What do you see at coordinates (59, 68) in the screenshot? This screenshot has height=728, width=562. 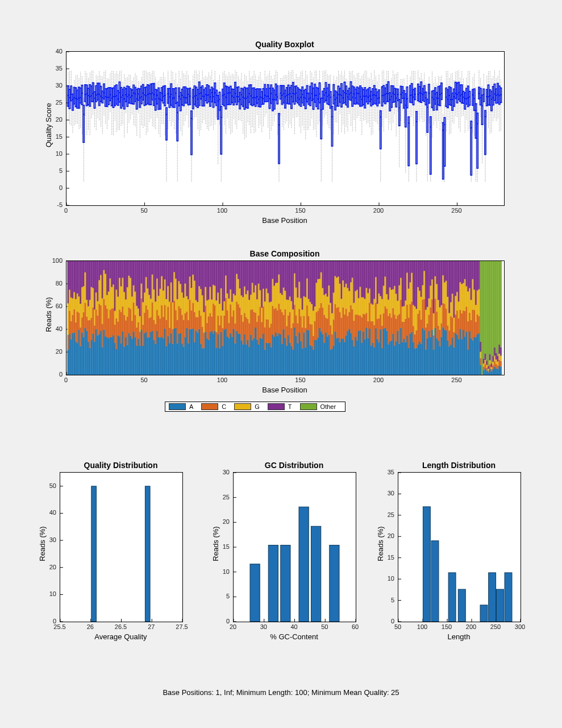 I see `quality_boxplot-ytick: 35` at bounding box center [59, 68].